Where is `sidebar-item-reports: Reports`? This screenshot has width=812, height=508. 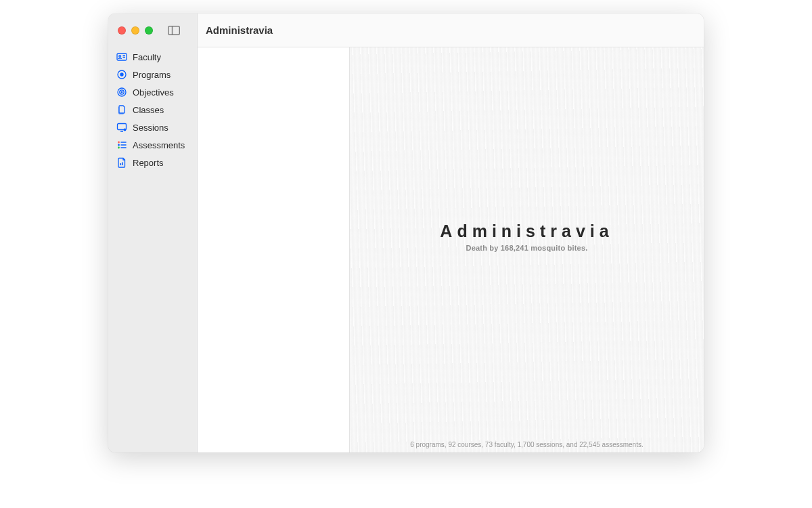
sidebar-item-reports: Reports is located at coordinates (153, 163).